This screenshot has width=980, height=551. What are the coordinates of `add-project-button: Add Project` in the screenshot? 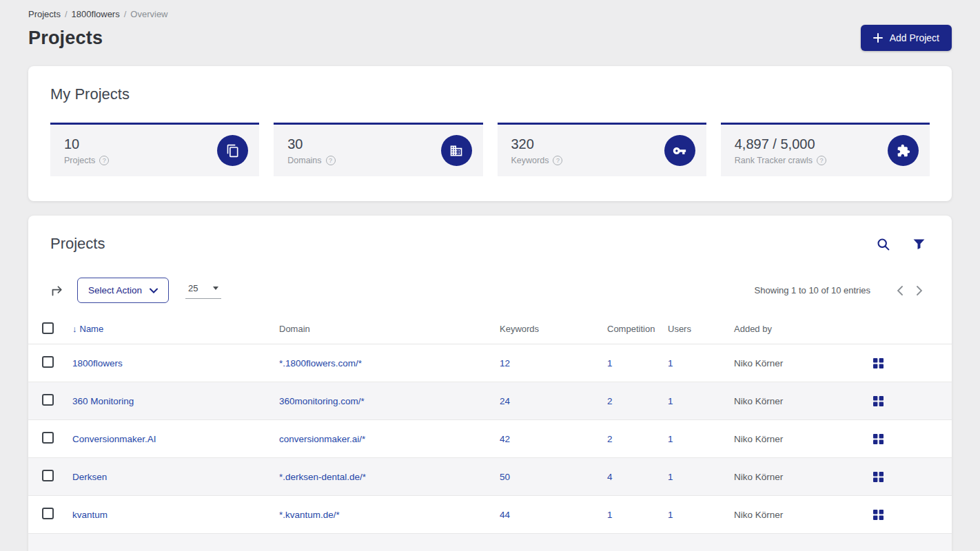 It's located at (906, 38).